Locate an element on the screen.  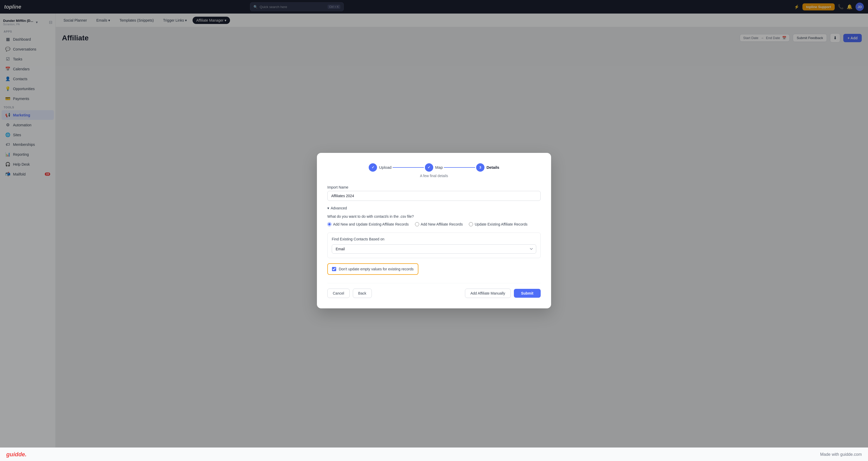
radio-add-new: Add New Affiliate Records is located at coordinates (439, 224).